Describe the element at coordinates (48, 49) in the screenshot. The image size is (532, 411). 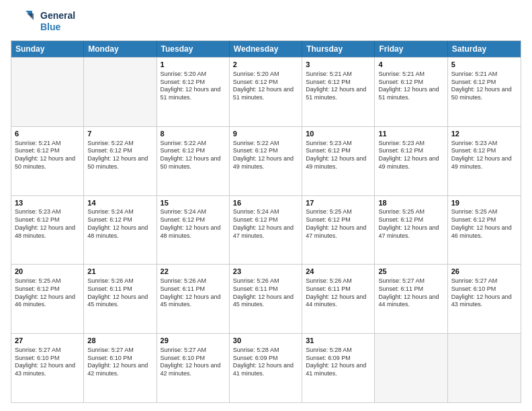
I see `weekday-header-sunday: Sunday` at that location.